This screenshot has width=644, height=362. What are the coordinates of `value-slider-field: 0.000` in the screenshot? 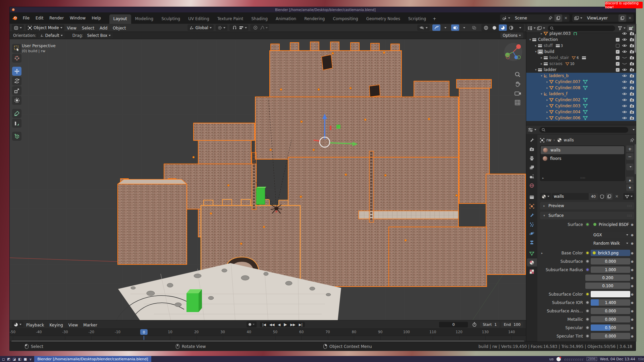 It's located at (610, 319).